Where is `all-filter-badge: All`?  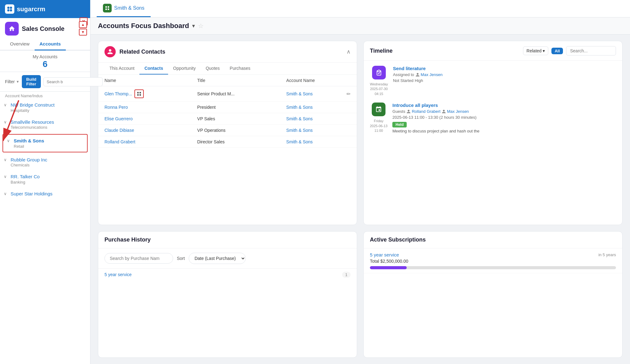 all-filter-badge: All is located at coordinates (557, 51).